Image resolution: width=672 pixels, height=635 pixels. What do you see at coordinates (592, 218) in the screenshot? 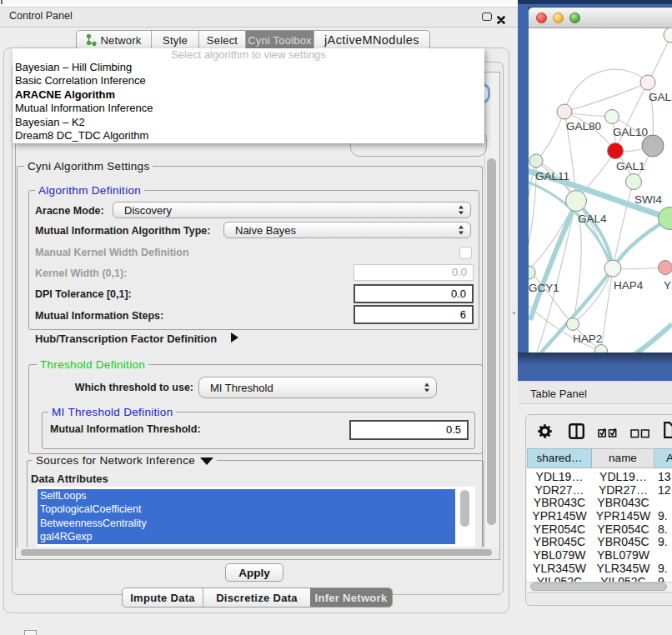
I see `svg-text: GAL4` at bounding box center [592, 218].